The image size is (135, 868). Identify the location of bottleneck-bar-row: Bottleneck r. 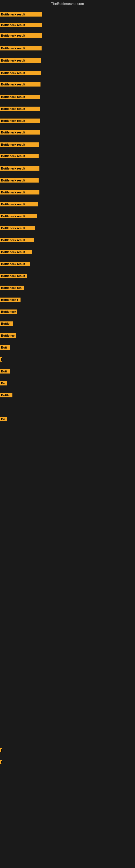
(10, 300).